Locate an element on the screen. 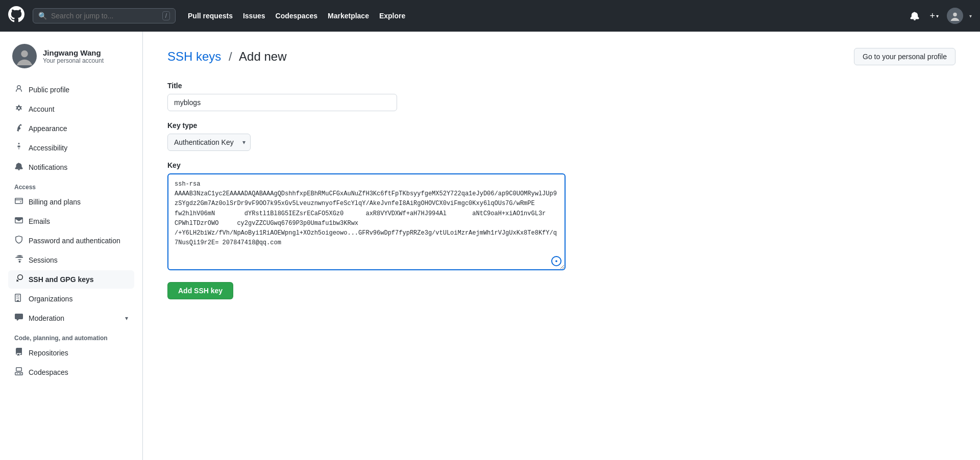 This screenshot has width=980, height=460. repo-icon is located at coordinates (19, 353).